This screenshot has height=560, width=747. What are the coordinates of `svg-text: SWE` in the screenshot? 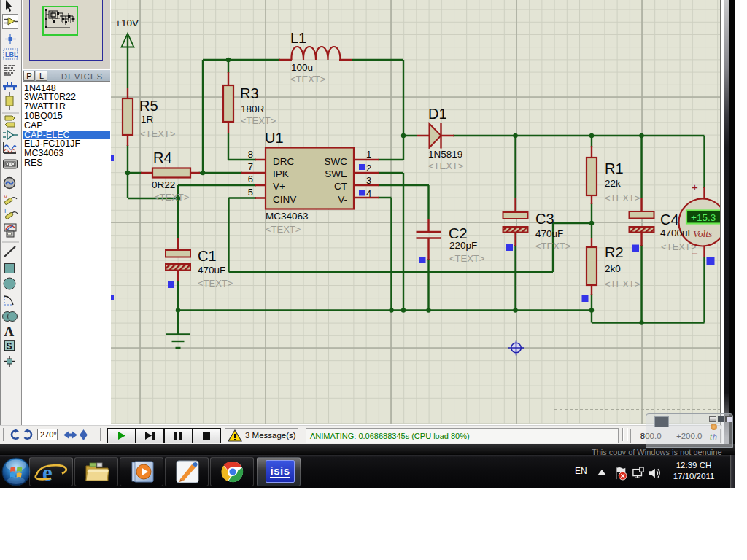 It's located at (336, 174).